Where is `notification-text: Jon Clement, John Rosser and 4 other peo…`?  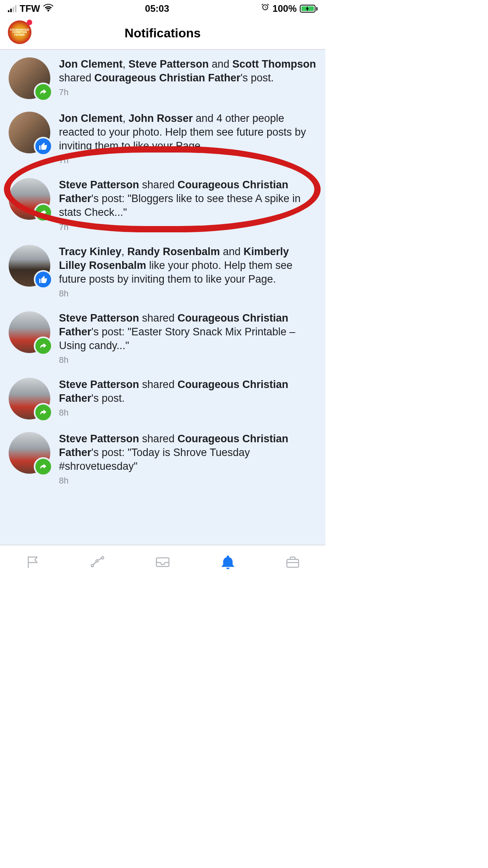
notification-text: Jon Clement, John Rosser and 4 other peo… is located at coordinates (188, 132).